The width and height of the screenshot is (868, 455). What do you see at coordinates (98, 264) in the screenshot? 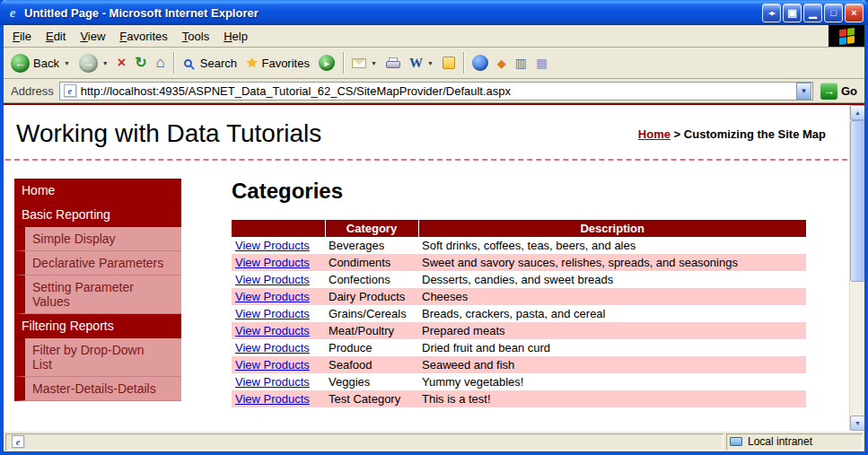
I see `sidebar-item-declarative-parameters: Declarative Parameters` at bounding box center [98, 264].